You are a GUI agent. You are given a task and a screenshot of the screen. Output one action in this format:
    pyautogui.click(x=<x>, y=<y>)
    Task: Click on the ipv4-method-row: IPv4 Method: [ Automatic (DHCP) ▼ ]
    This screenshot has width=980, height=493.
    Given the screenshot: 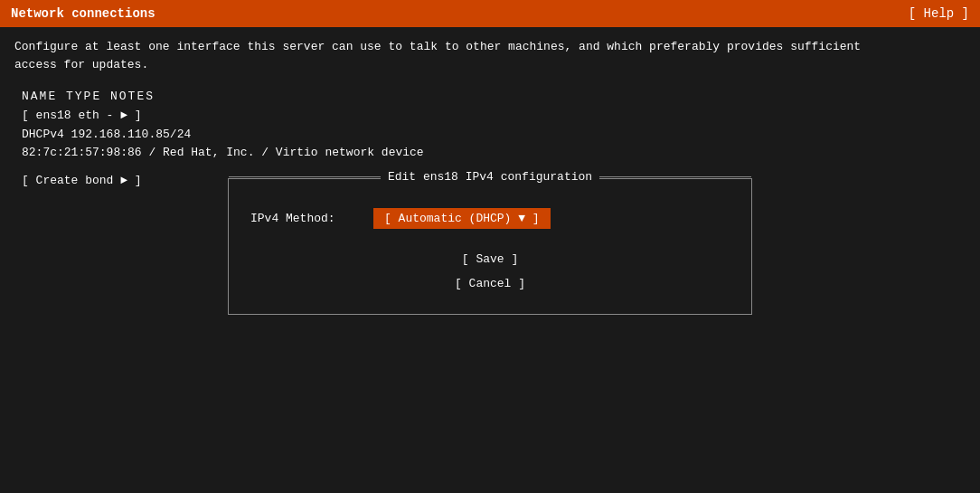 What is the action you would take?
    pyautogui.click(x=490, y=219)
    